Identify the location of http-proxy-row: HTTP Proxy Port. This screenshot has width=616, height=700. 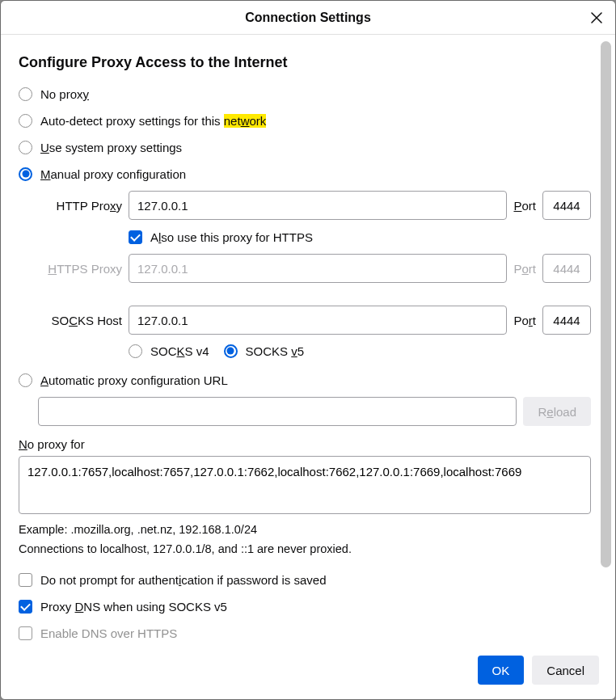
(314, 205).